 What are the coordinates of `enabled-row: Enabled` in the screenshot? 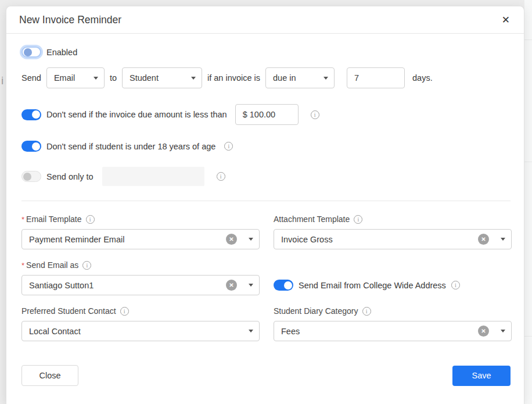 It's located at (266, 52).